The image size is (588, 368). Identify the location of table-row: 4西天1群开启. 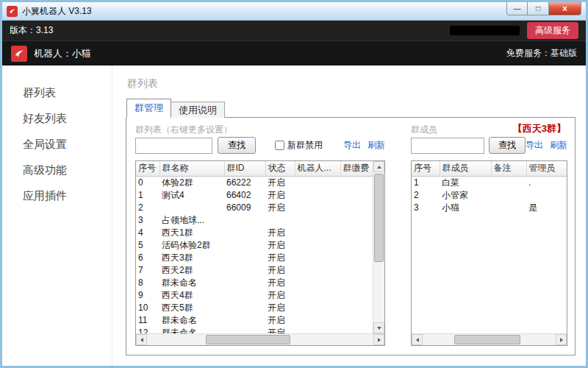
(254, 233).